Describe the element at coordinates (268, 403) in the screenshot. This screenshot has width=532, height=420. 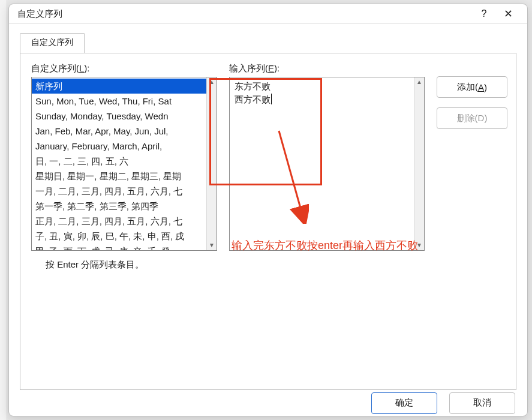
I see `dialog-footer: 确定 取消` at that location.